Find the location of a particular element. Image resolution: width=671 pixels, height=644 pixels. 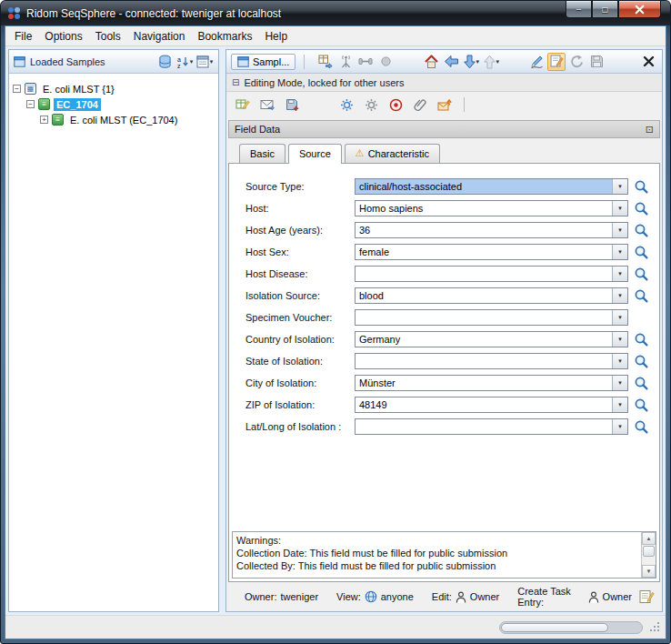

notepad-icon is located at coordinates (647, 597).